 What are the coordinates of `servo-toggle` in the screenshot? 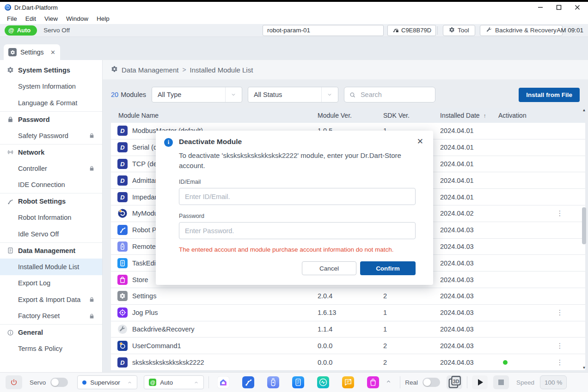 It's located at (59, 382).